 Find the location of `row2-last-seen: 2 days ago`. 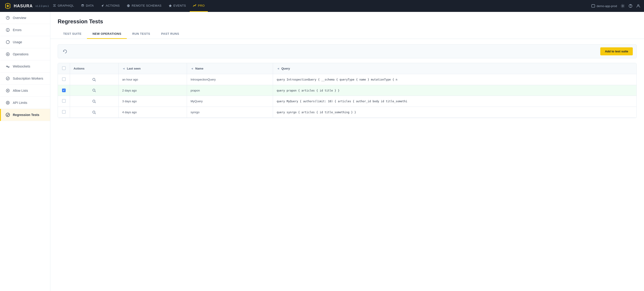

row2-last-seen: 2 days ago is located at coordinates (152, 90).